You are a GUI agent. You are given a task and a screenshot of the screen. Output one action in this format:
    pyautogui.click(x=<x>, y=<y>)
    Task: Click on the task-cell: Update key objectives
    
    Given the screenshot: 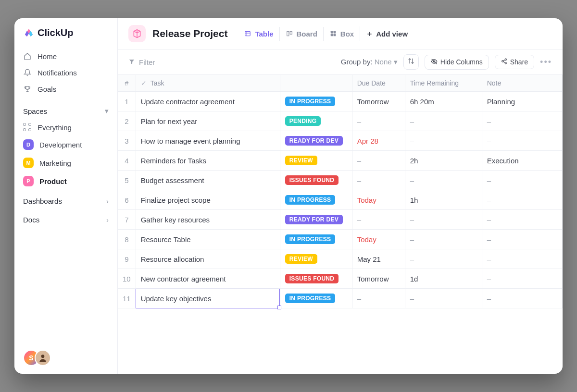 What is the action you would take?
    pyautogui.click(x=208, y=299)
    